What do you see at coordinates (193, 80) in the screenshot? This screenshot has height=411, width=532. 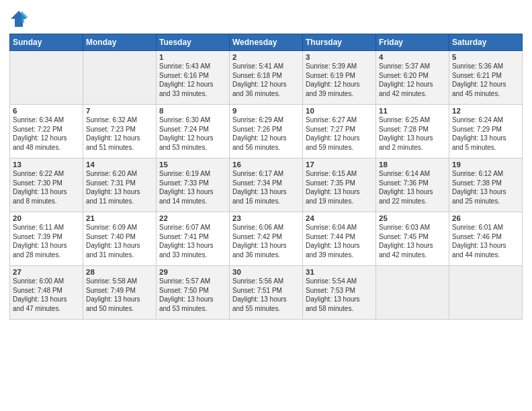 I see `day-info: Sunrise: 5:43 AM Sunset: 6:16 PM Dayligh…` at bounding box center [193, 80].